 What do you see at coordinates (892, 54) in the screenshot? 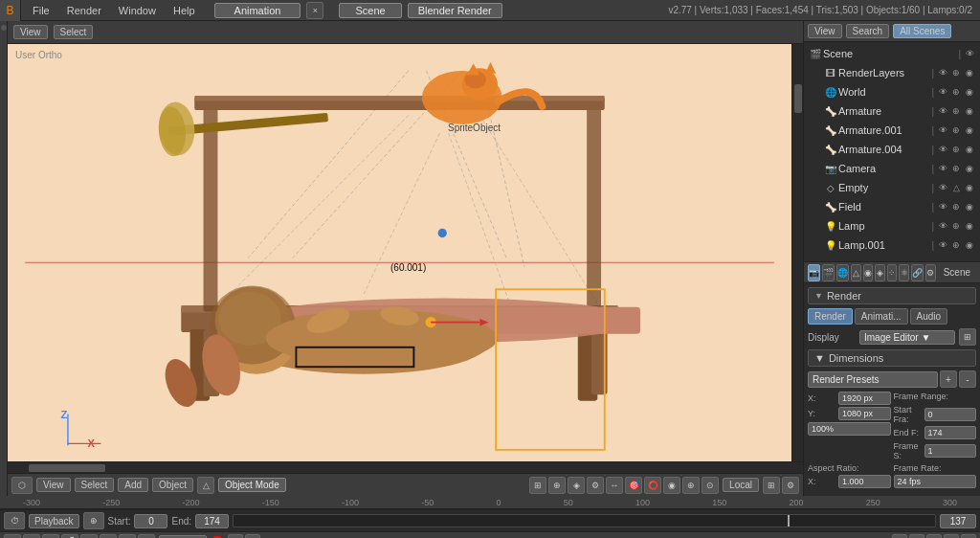
I see `tree-scene: 🎬 Scene | 👁` at bounding box center [892, 54].